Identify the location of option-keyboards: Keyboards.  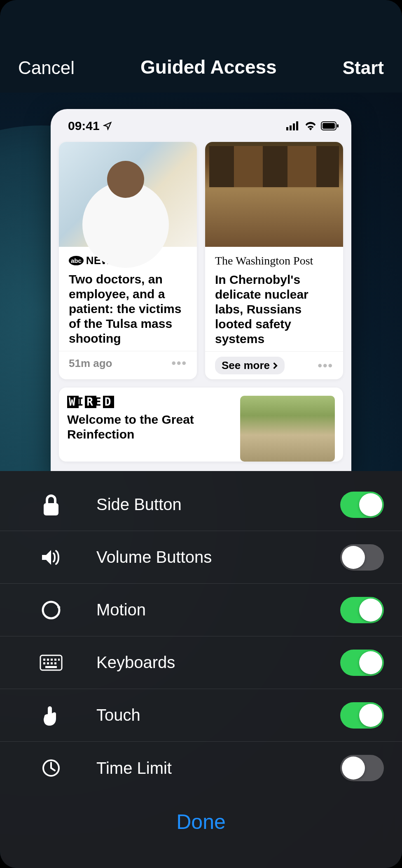
(201, 663).